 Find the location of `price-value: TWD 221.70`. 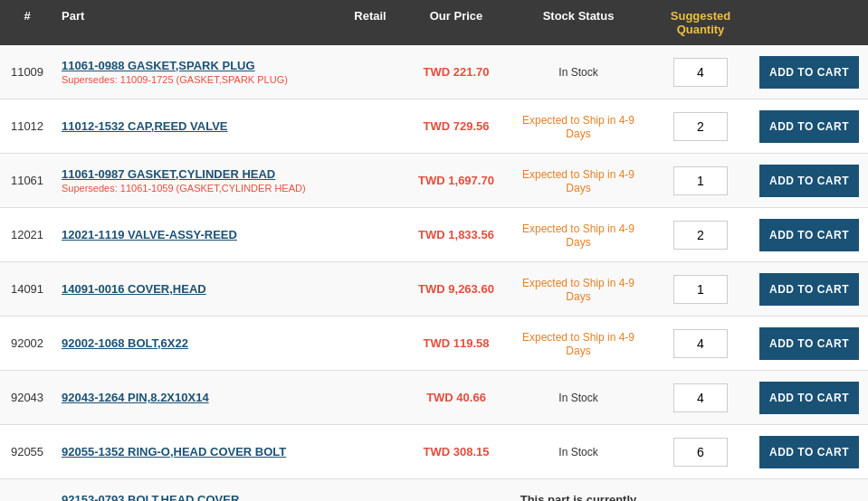

price-value: TWD 221.70 is located at coordinates (456, 72).